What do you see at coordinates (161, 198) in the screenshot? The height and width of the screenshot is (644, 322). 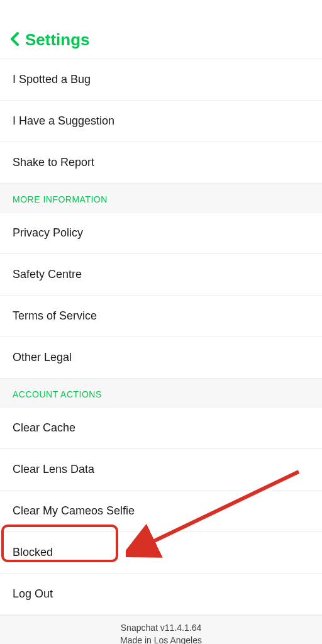 I see `section-more-information: MORE INFORMATION` at bounding box center [161, 198].